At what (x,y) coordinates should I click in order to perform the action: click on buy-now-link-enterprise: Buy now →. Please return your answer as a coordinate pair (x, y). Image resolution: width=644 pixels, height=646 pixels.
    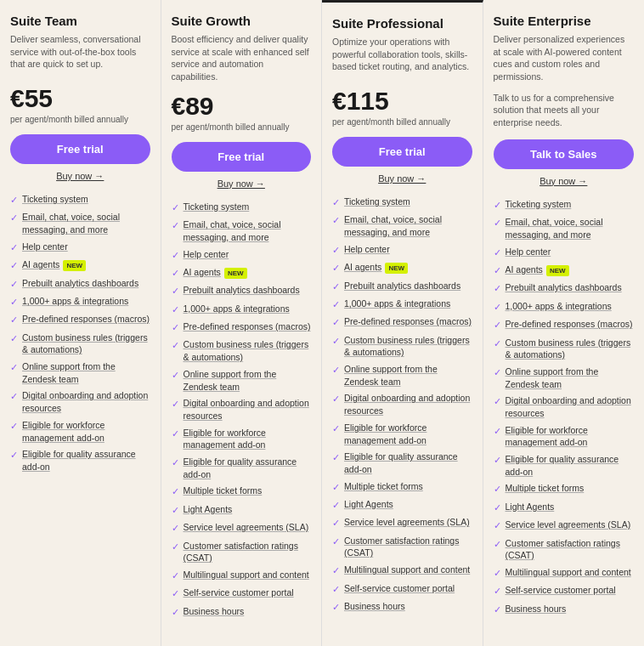
    Looking at the image, I should click on (564, 181).